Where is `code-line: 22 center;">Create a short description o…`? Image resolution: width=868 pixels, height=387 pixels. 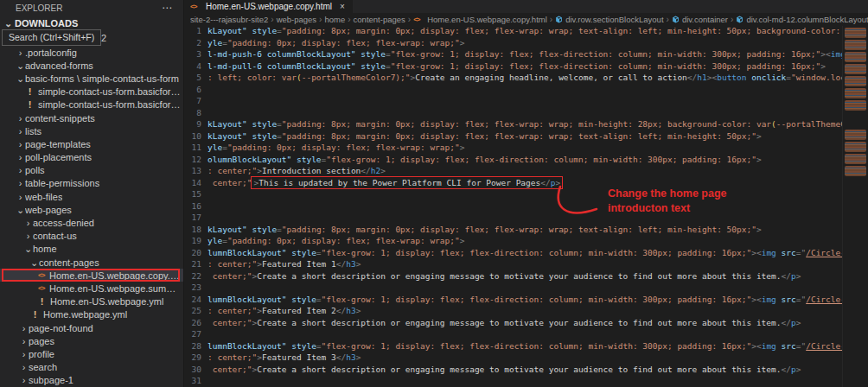
code-line: 22 center;">Create a short description o… is located at coordinates (526, 276).